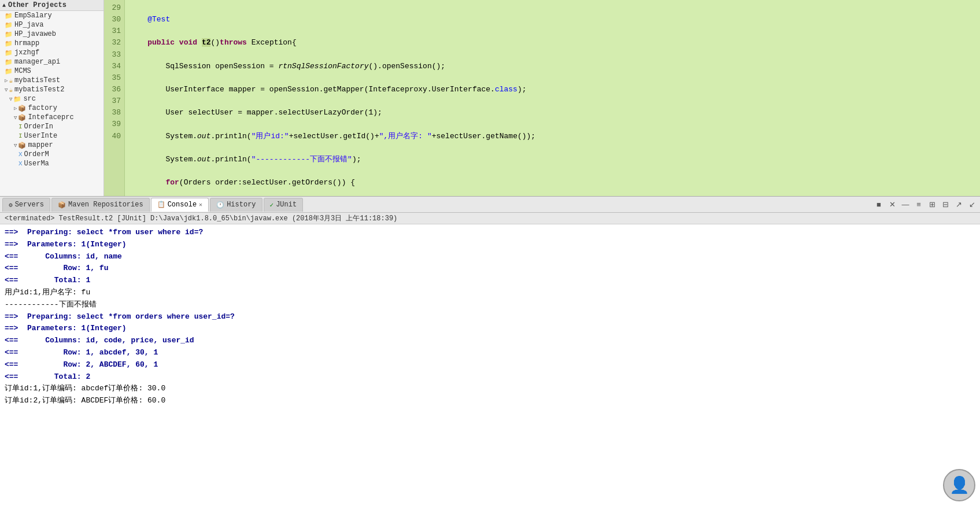 The image size is (980, 506). I want to click on tab-maven-repositories: 📦 Maven Repositories, so click(101, 205).